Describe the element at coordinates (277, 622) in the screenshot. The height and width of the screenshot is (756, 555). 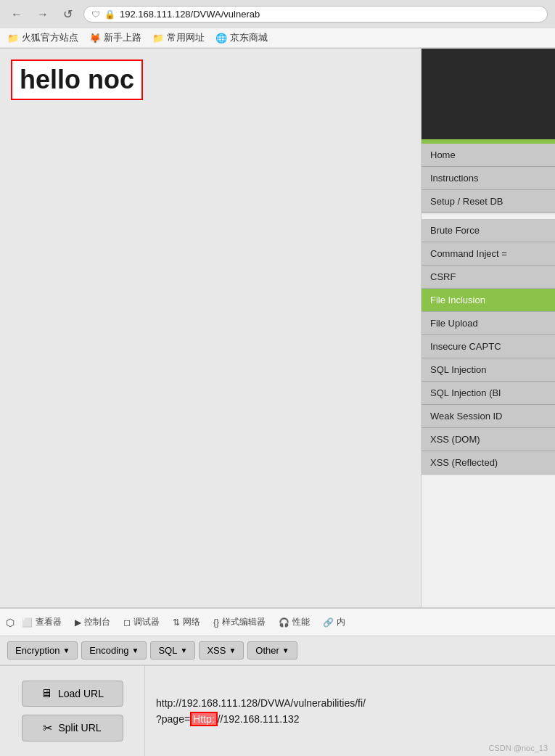
I see `devtools-bar: ⬡ ⬜ 查看器 ▶ 控制台 ◻ 调试器 ⇅ 网络 {} 样式编辑器 🎧 性能 🔗…` at that location.